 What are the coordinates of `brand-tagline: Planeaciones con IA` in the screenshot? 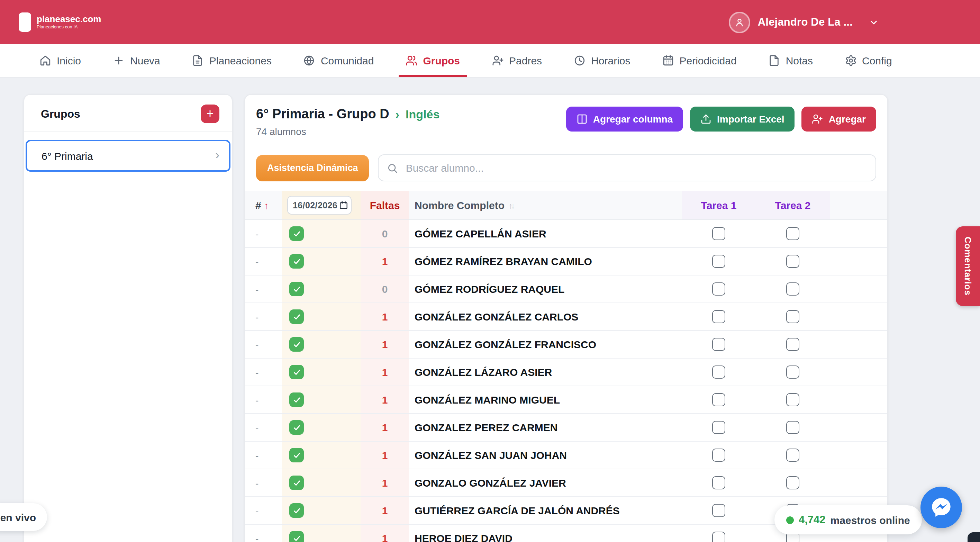 It's located at (69, 27).